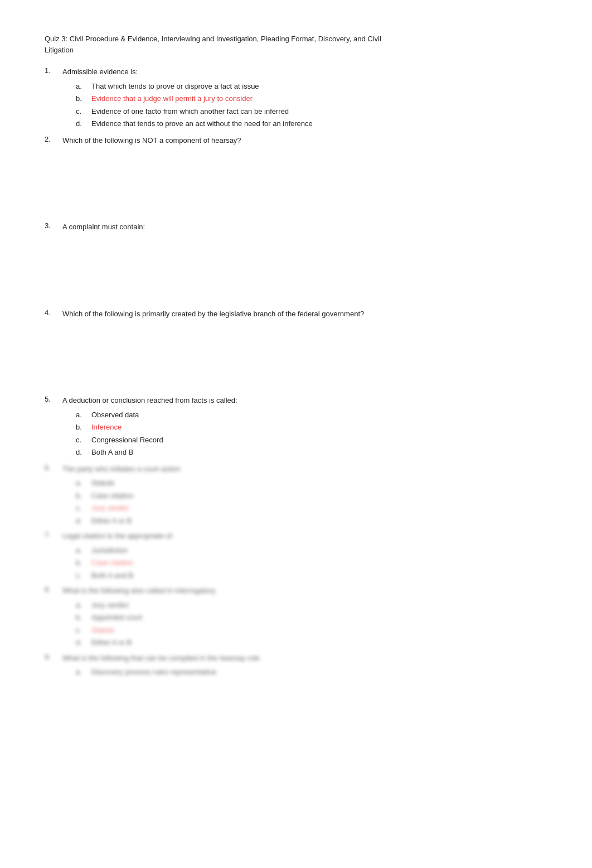 This screenshot has width=592, height=868. I want to click on question-item-1: 1. Admissible evidence is: a. That which…, so click(296, 98).